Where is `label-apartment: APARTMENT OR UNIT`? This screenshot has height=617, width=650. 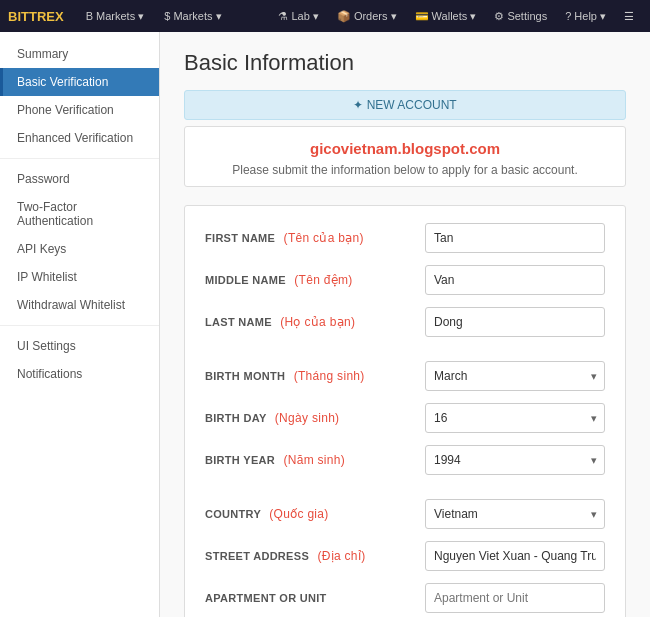
label-apartment: APARTMENT OR UNIT is located at coordinates (315, 598).